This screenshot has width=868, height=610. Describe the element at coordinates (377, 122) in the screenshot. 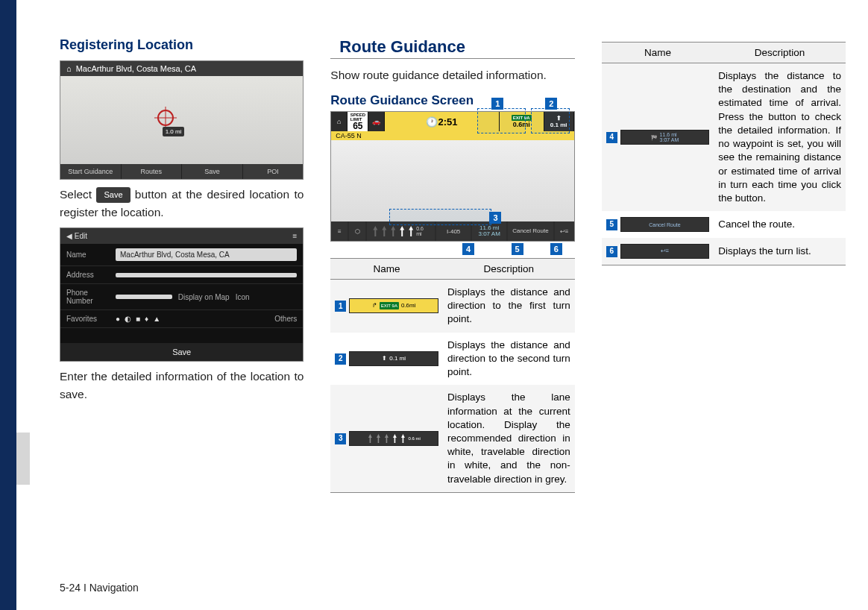

I see `car-icon: 🚗` at that location.